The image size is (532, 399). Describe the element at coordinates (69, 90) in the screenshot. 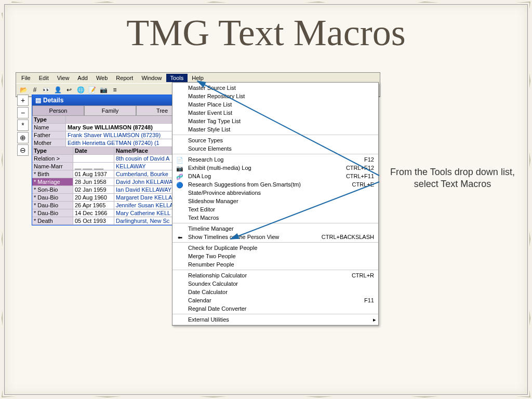

I see `back-icon: ↩` at that location.